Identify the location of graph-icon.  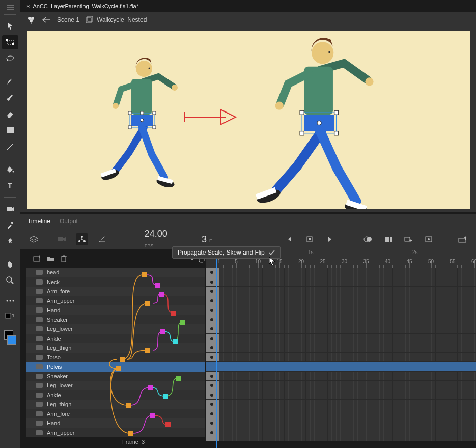
(102, 239).